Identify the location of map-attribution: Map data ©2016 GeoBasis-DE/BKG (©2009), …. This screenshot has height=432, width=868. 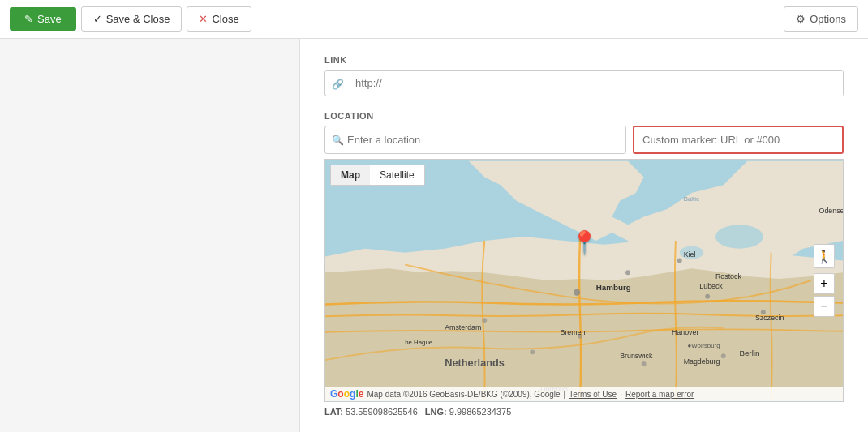
(463, 394).